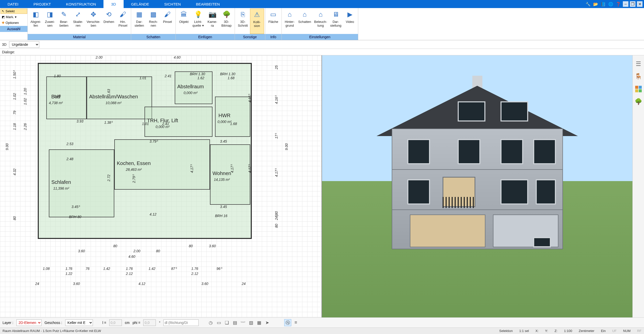  Describe the element at coordinates (4, 45) in the screenshot. I see `view-mode-label: 3D` at that location.